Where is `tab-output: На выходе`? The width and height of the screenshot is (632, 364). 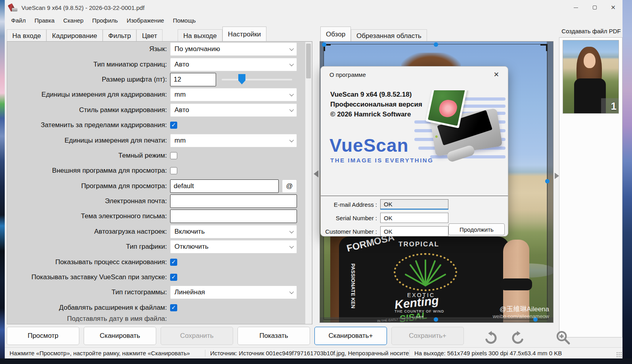 tab-output: На выходе is located at coordinates (200, 36).